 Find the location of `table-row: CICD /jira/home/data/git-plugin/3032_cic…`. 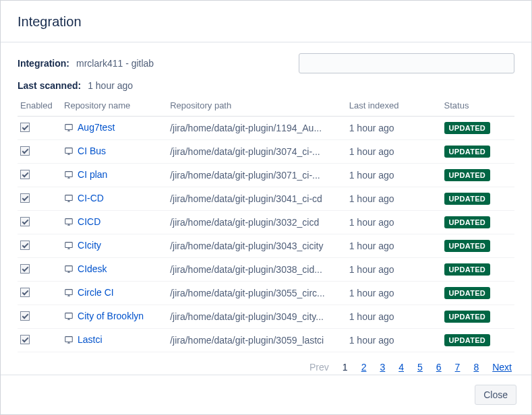

table-row: CICD /jira/home/data/git-plugin/3032_cic… is located at coordinates (266, 222).